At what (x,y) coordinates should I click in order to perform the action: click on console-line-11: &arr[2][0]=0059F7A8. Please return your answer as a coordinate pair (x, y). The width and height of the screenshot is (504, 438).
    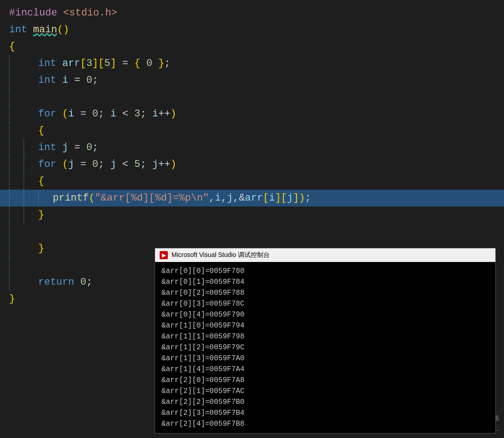
    Looking at the image, I should click on (325, 380).